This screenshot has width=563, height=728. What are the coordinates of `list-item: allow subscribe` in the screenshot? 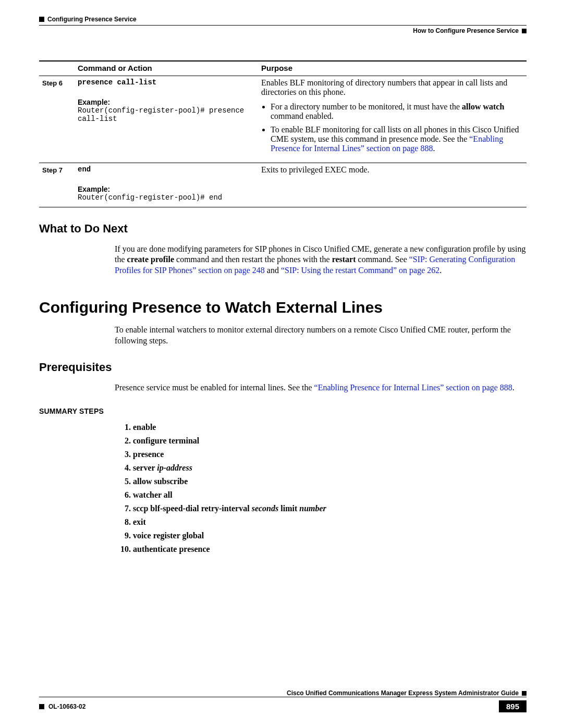 It's located at (329, 482).